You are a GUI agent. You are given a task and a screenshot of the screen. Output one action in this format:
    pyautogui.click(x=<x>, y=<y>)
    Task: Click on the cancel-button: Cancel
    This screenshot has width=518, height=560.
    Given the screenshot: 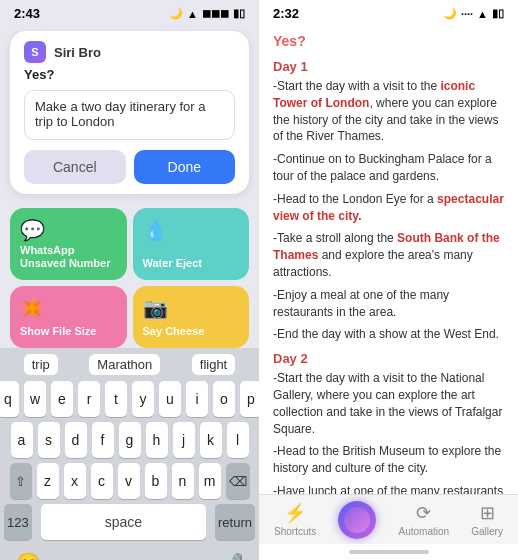 What is the action you would take?
    pyautogui.click(x=75, y=167)
    